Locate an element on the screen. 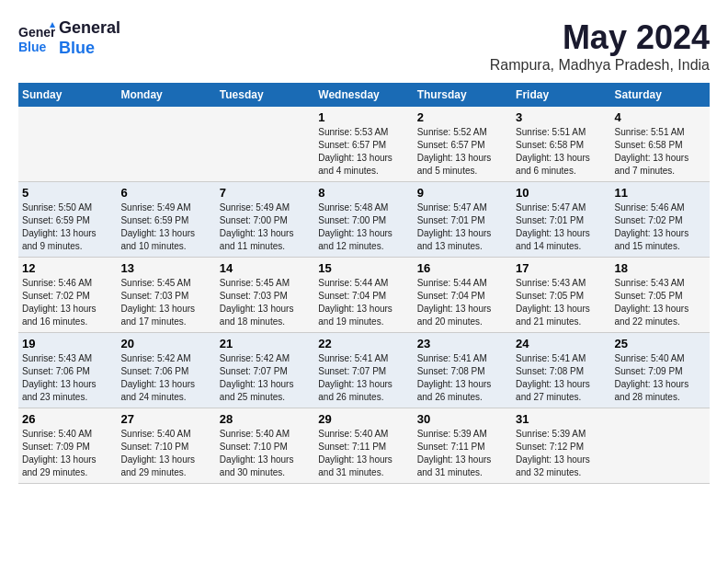 The width and height of the screenshot is (728, 563). calendar-cell: 19Sunrise: 5:43 AMSunset: 7:06 PMDayligh… is located at coordinates (68, 371).